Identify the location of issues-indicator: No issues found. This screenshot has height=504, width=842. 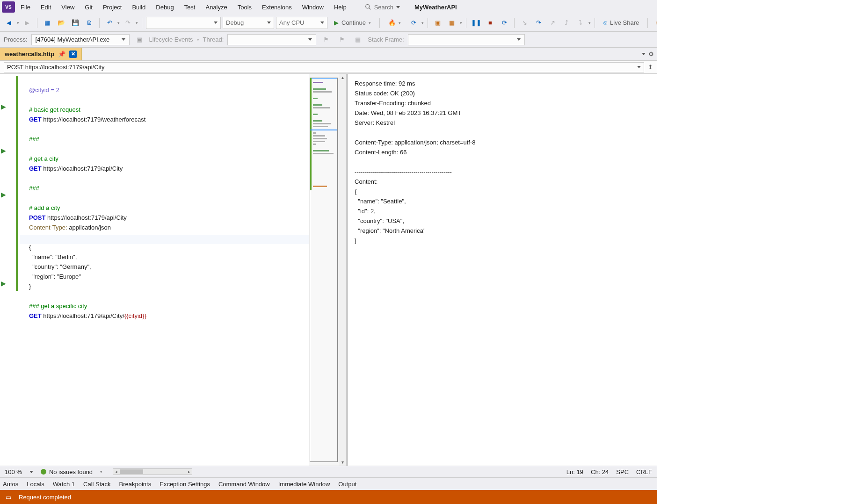
(66, 472).